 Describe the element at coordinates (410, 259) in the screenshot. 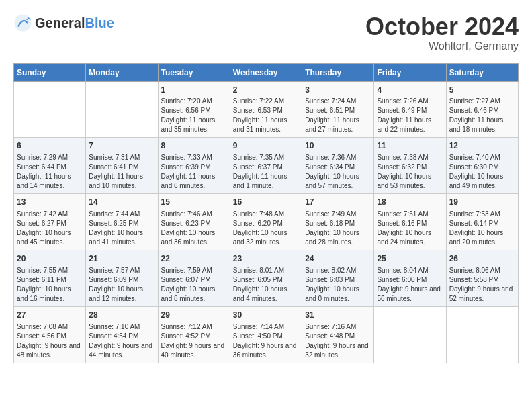

I see `day-number: 25` at that location.